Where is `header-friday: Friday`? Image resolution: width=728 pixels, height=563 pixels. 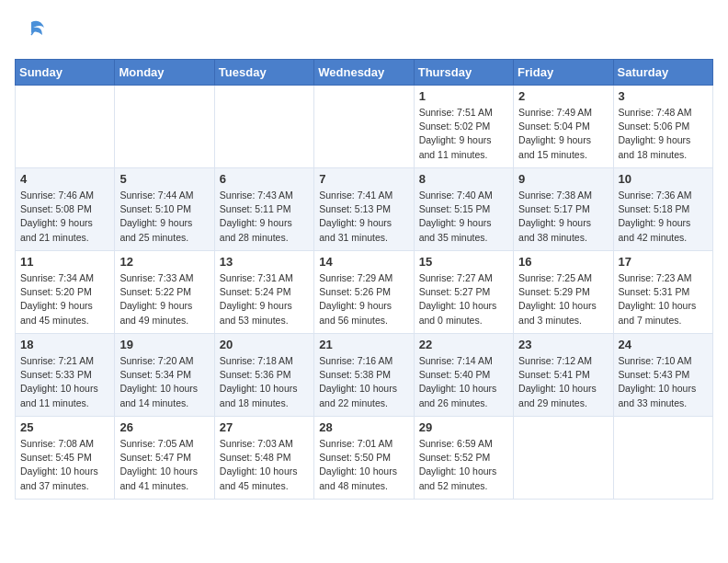 header-friday: Friday is located at coordinates (563, 73).